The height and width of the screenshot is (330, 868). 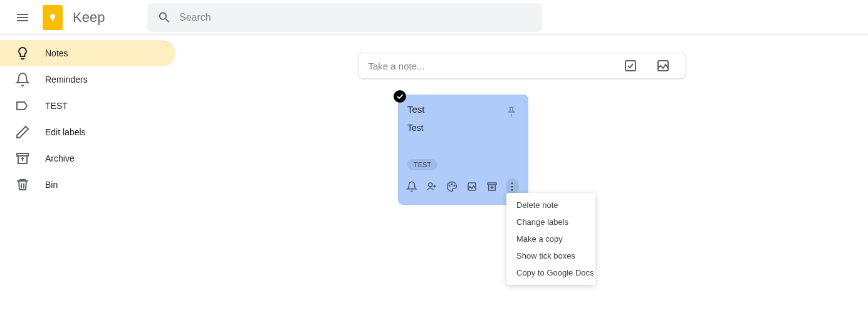 What do you see at coordinates (60, 158) in the screenshot?
I see `sidebar-item-label: Archive` at bounding box center [60, 158].